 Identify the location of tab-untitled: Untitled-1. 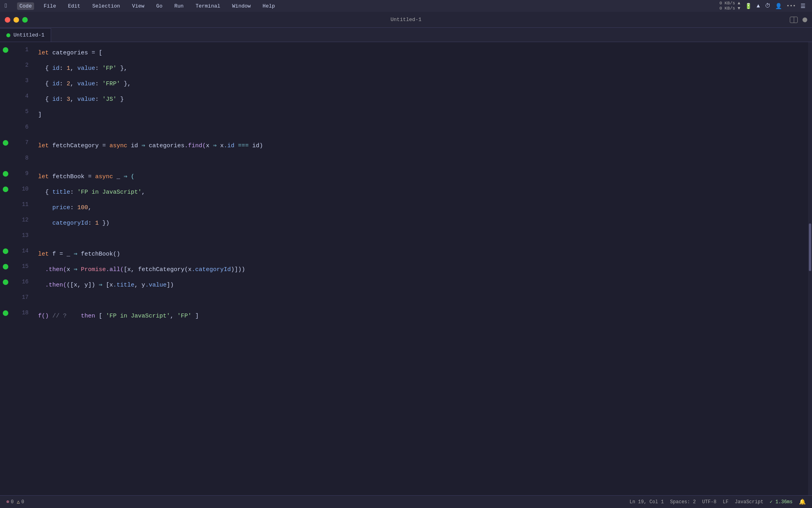
(25, 35).